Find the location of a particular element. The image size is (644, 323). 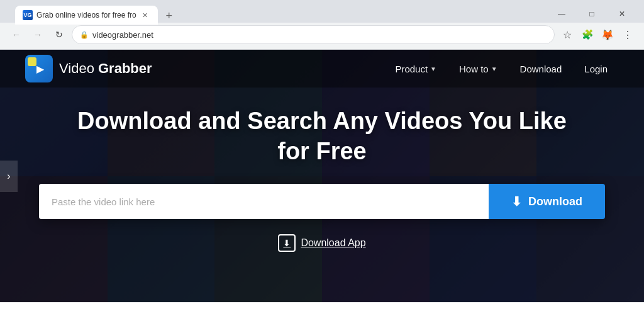

download-button-label: Download is located at coordinates (555, 201).